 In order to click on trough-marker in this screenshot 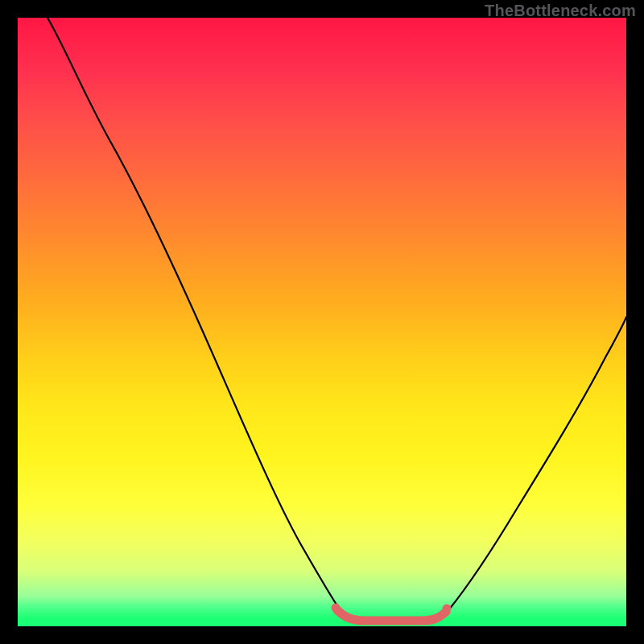, I will do `click(391, 615)`.